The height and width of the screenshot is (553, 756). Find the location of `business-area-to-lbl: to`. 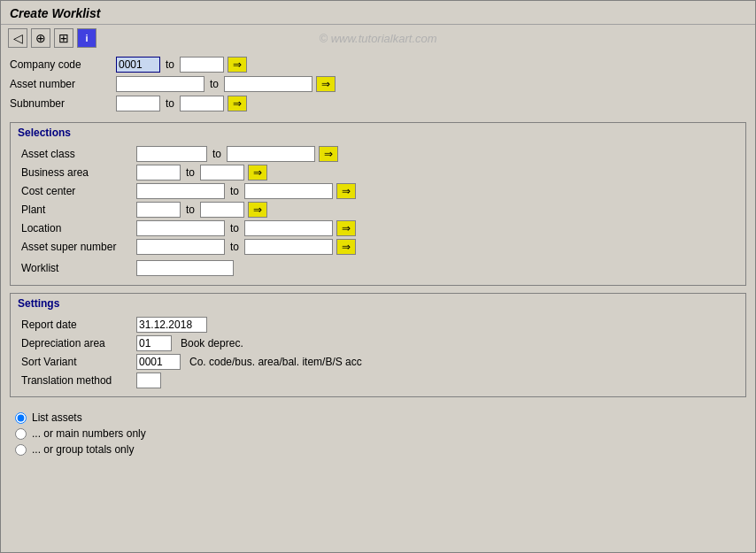

business-area-to-lbl: to is located at coordinates (190, 173).